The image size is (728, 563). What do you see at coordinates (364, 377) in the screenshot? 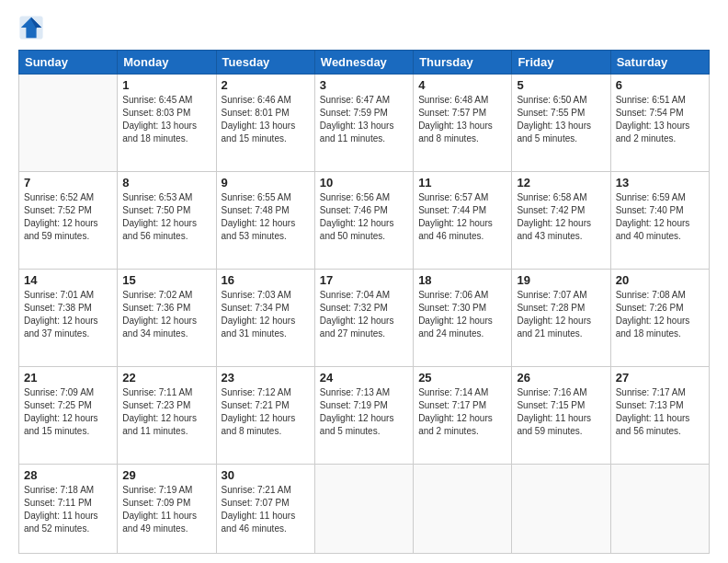
I see `day-number: 24` at bounding box center [364, 377].